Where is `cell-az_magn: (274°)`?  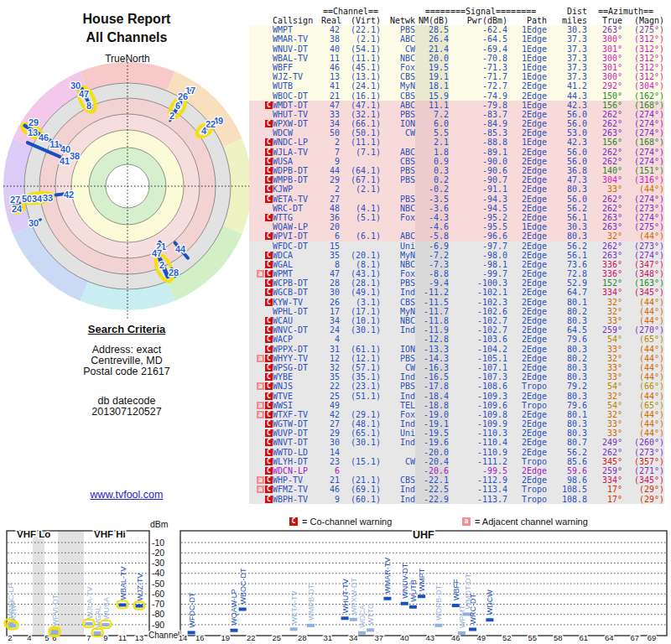 cell-az_magn: (274°) is located at coordinates (643, 114).